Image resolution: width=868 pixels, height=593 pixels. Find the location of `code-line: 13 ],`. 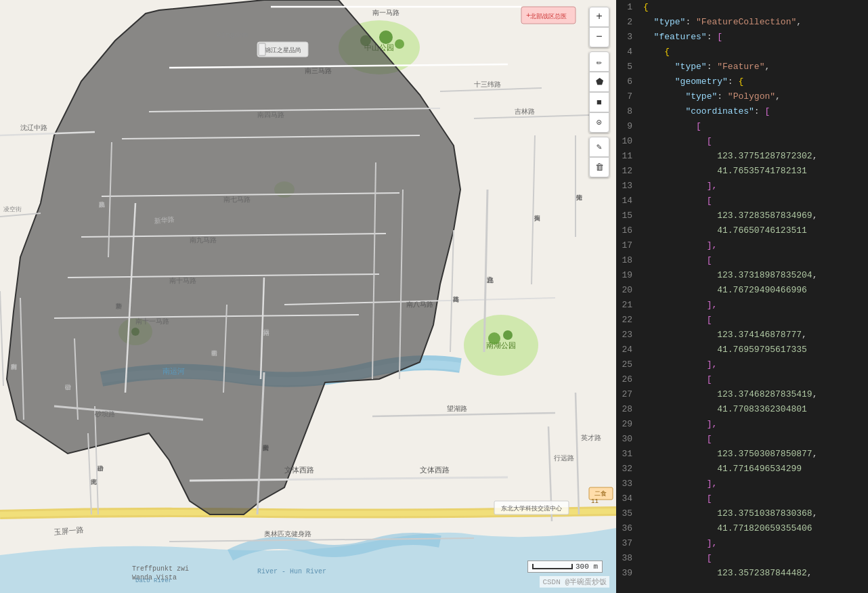

code-line: 13 ], is located at coordinates (742, 186).